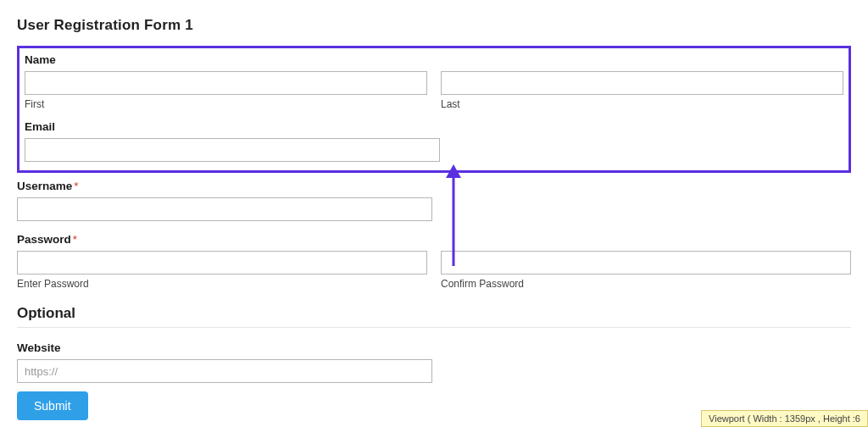 This screenshot has height=427, width=868. What do you see at coordinates (434, 239) in the screenshot?
I see `password-label: Password*` at bounding box center [434, 239].